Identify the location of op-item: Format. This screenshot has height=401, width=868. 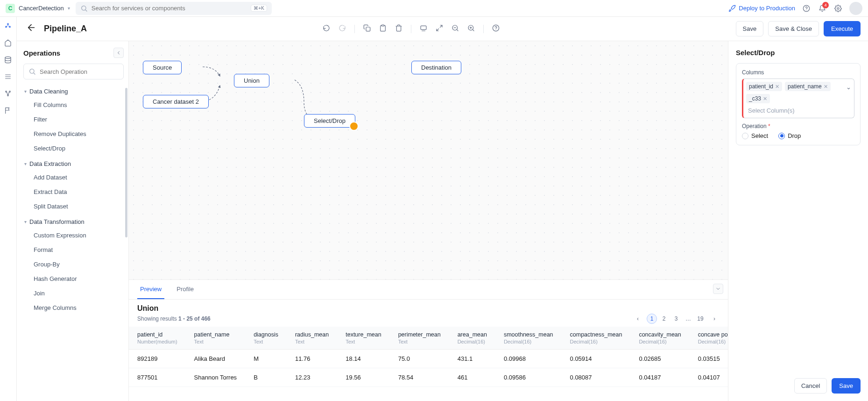
(74, 250).